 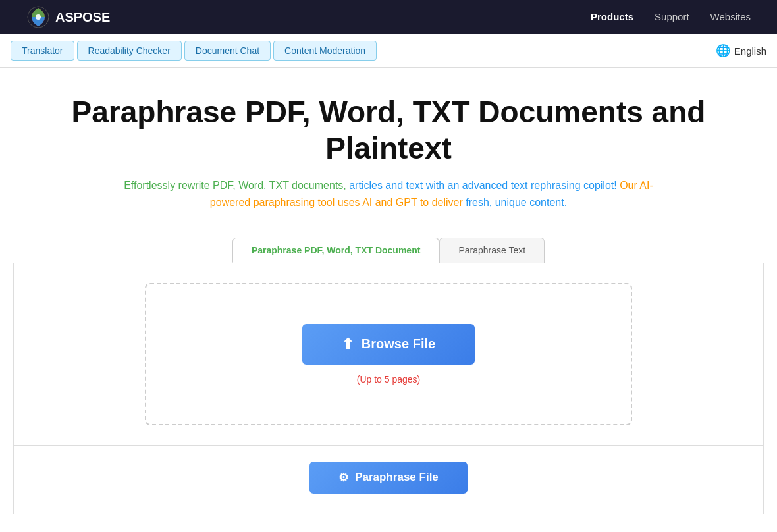 What do you see at coordinates (672, 17) in the screenshot?
I see `nav-support: Support` at bounding box center [672, 17].